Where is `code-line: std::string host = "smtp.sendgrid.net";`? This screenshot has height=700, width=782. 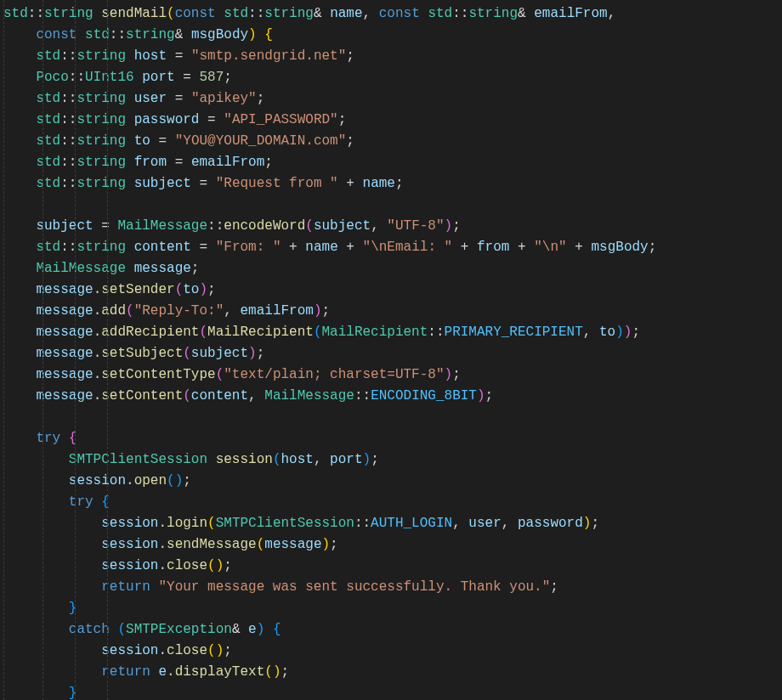 code-line: std::string host = "smtp.sendgrid.net"; is located at coordinates (178, 56).